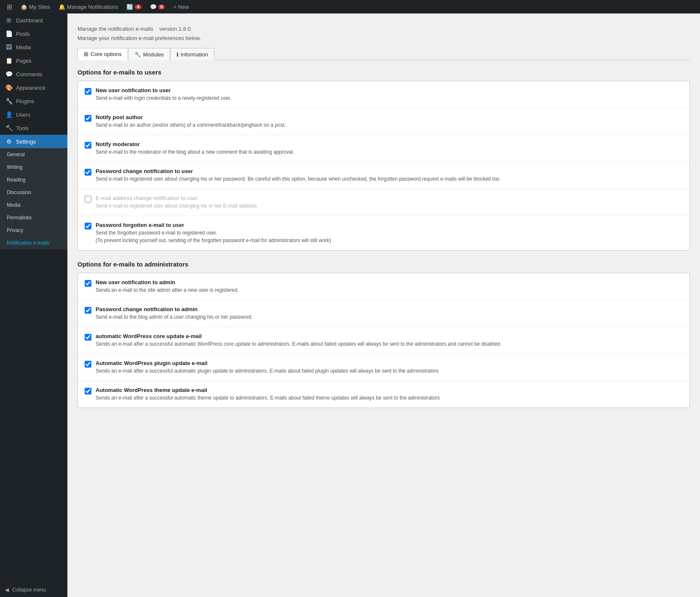 Image resolution: width=700 pixels, height=597 pixels. Describe the element at coordinates (34, 74) in the screenshot. I see `sidebar-item-comments: 💬 Comments` at that location.